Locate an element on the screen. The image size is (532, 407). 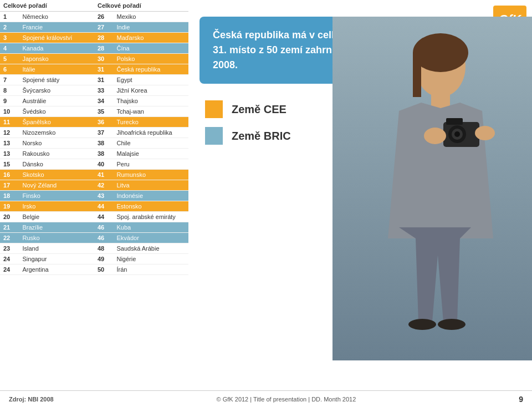
right-country: Turecko is located at coordinates (151, 122).